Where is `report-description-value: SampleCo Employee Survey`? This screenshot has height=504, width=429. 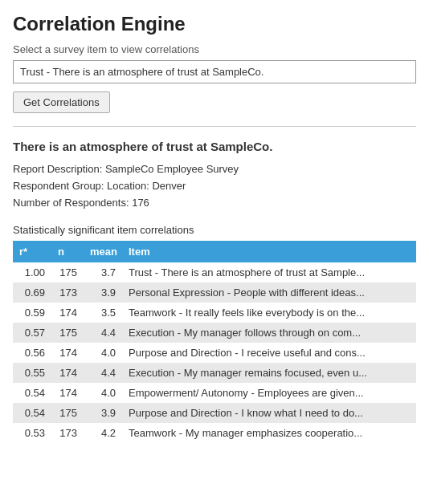
report-description-value: SampleCo Employee Survey is located at coordinates (172, 169).